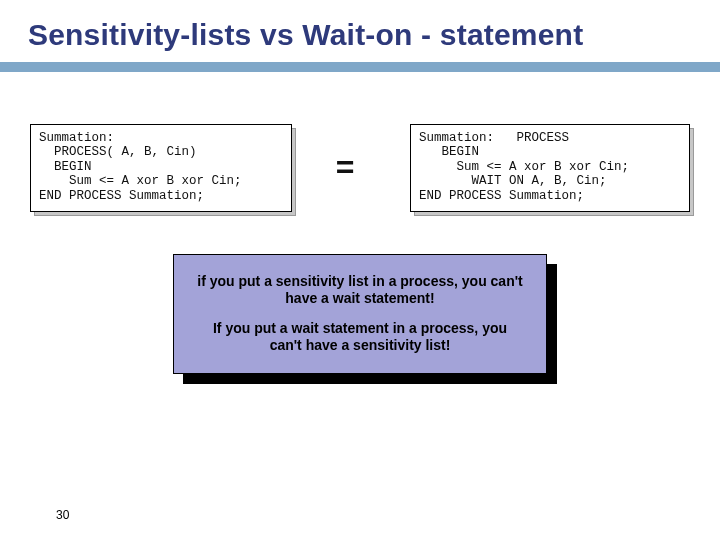  What do you see at coordinates (550, 168) in the screenshot?
I see `code-right-wrap: Summation: PROCESS BEGIN Sum <= A xor B …` at bounding box center [550, 168].